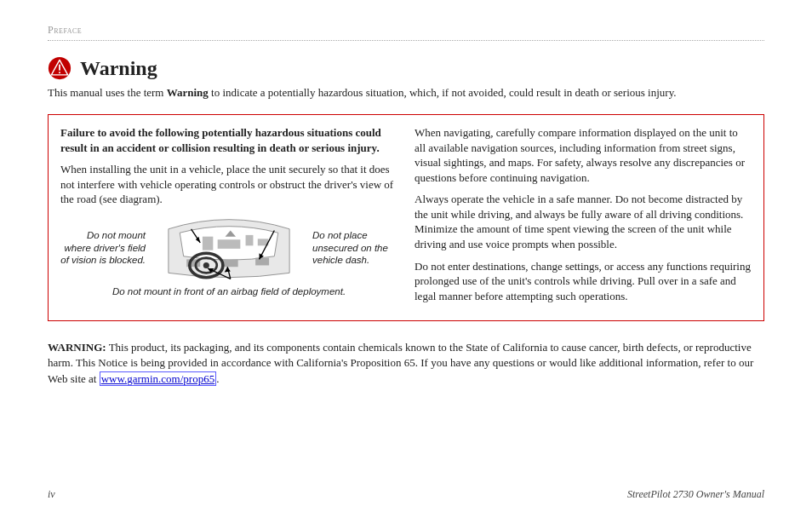  I want to click on callout-right: Do not place unsecured on the vehicle da…, so click(355, 247).